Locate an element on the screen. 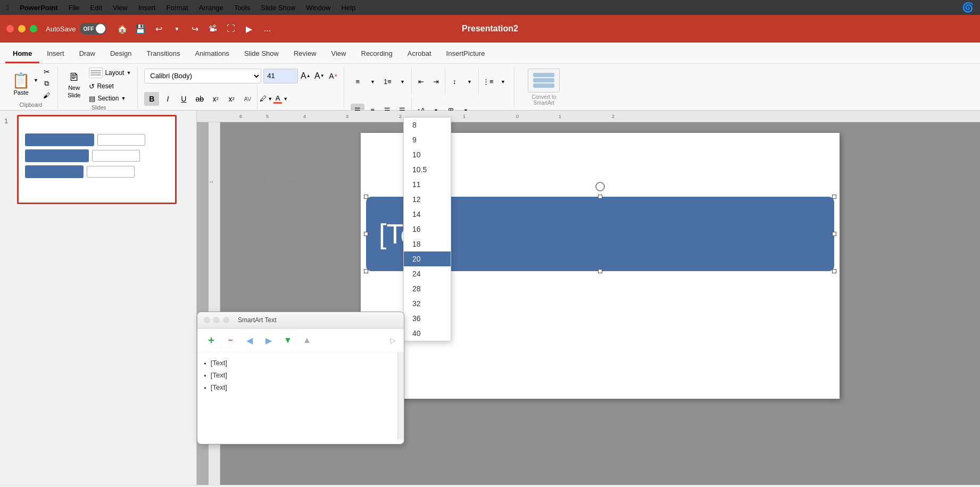 Image resolution: width=980 pixels, height=487 pixels. autosave-toggle: OFF is located at coordinates (93, 29).